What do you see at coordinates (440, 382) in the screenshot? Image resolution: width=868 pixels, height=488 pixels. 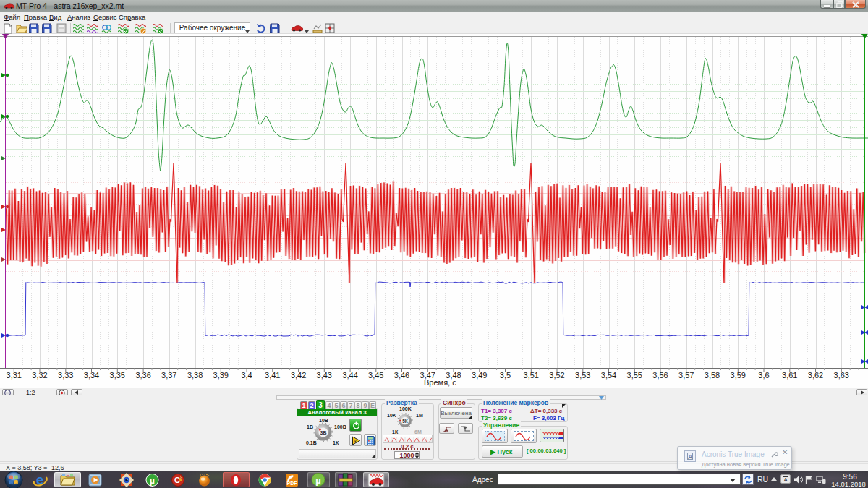 I see `svg-text: Время, с` at bounding box center [440, 382].